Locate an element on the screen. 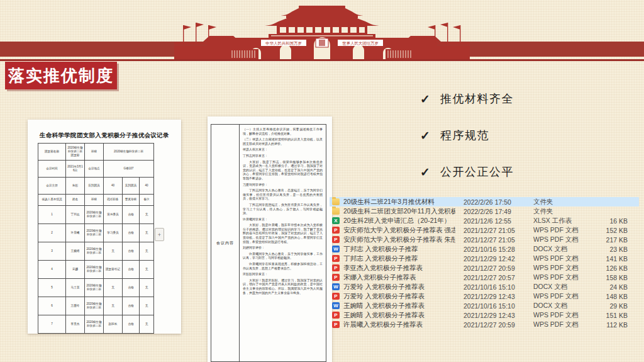 The image size is (644, 362). table-row: 1丁邦志2020级生物科学师二班宣传委员合格无 is located at coordinates (96, 215).